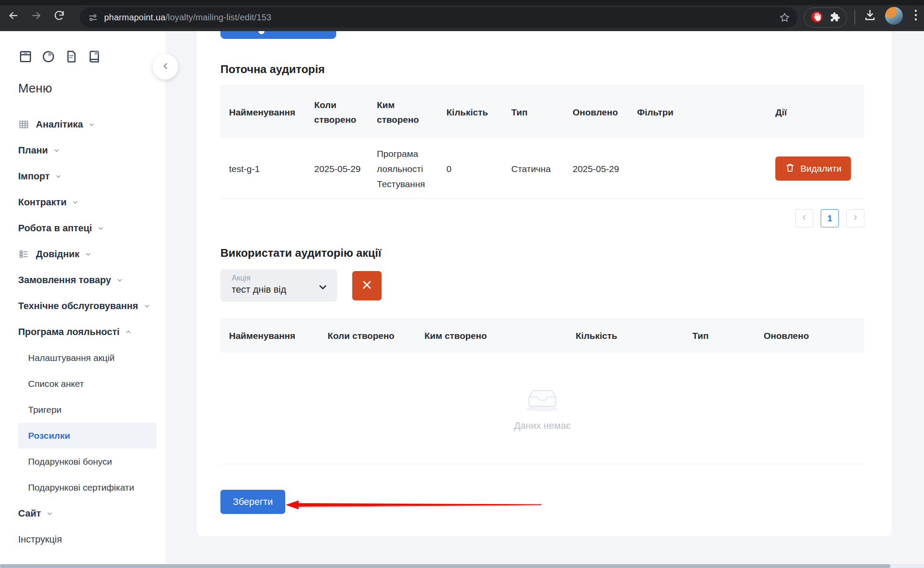  I want to click on section-title-use-promo-audience: Використати аудиторію акції, so click(542, 244).